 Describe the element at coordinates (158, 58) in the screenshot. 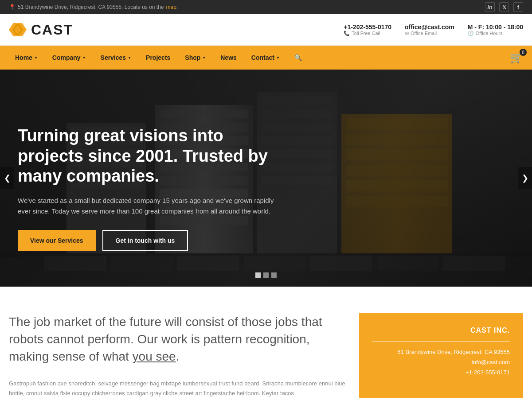

I see `nav-projects: Projects` at that location.